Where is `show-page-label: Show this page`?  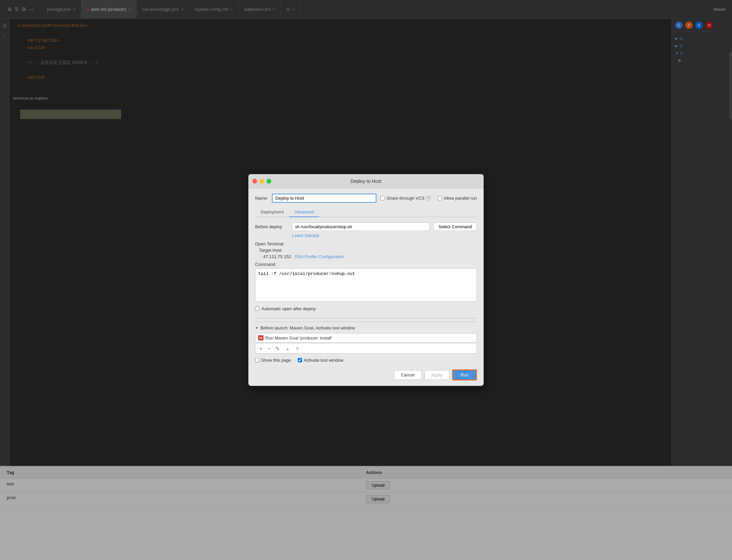
show-page-label: Show this page is located at coordinates (276, 360).